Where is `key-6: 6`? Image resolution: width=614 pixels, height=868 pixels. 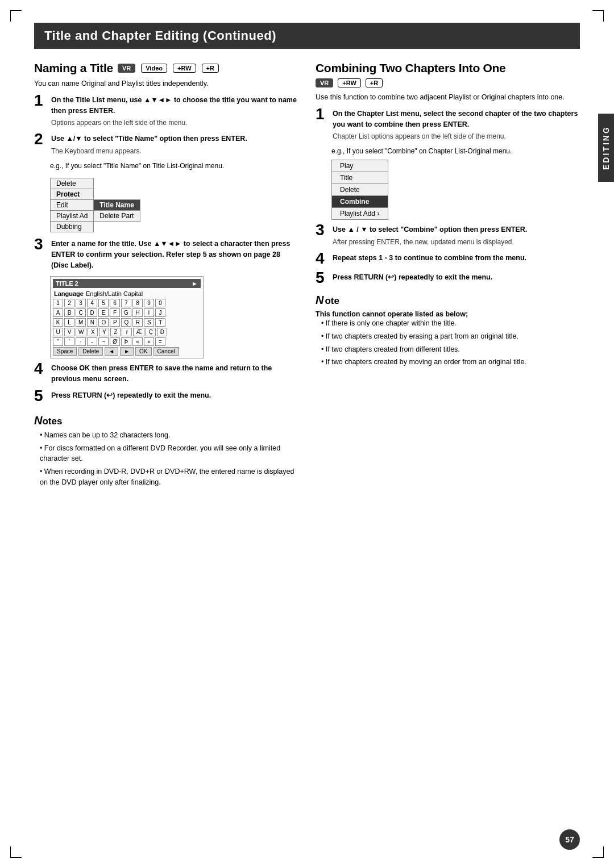 key-6: 6 is located at coordinates (115, 303).